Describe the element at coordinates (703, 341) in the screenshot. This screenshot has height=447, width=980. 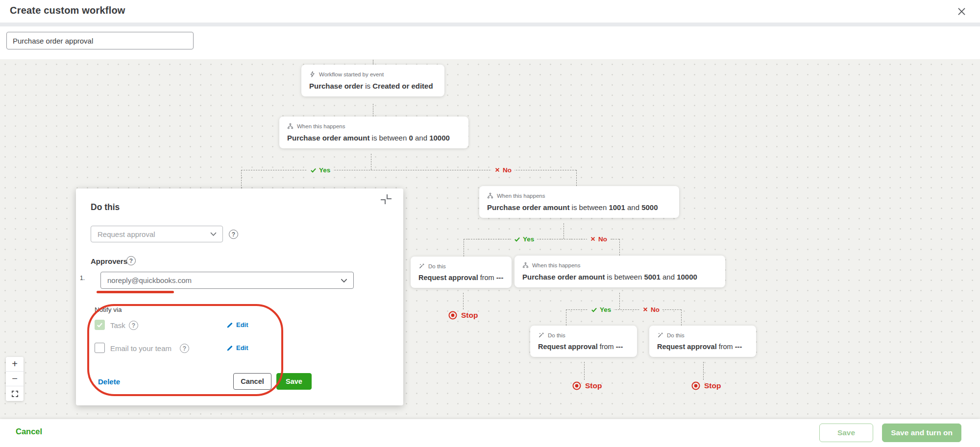
I see `node-action-c: Do this Request approval from ---` at that location.